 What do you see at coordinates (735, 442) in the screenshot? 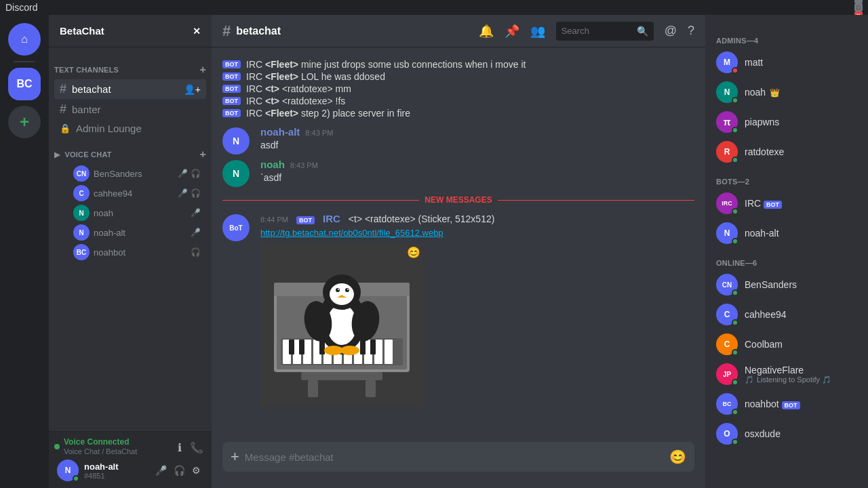
I see `status-dot-osxdude` at bounding box center [735, 442].